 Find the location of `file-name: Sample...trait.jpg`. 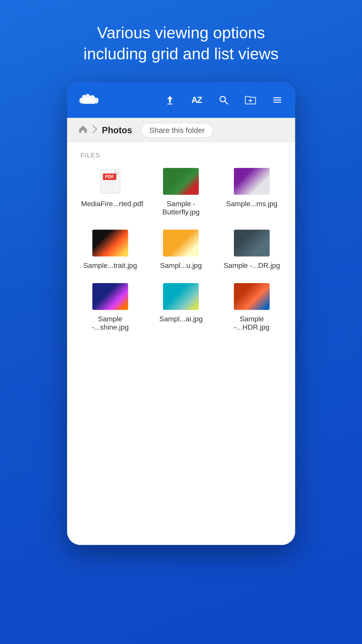

file-name: Sample...trait.jpg is located at coordinates (110, 266).